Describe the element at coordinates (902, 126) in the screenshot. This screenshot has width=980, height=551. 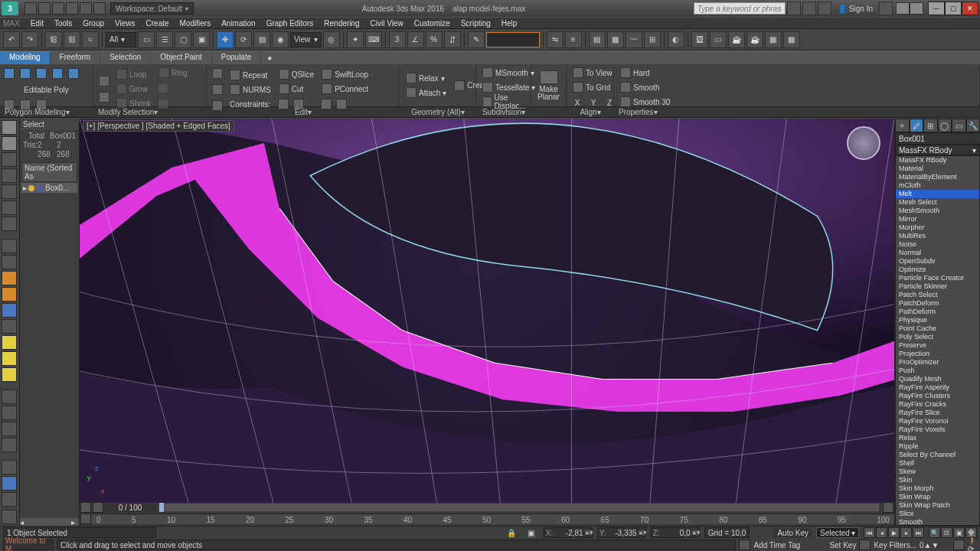
I see `create-tab-icon: ✧` at that location.